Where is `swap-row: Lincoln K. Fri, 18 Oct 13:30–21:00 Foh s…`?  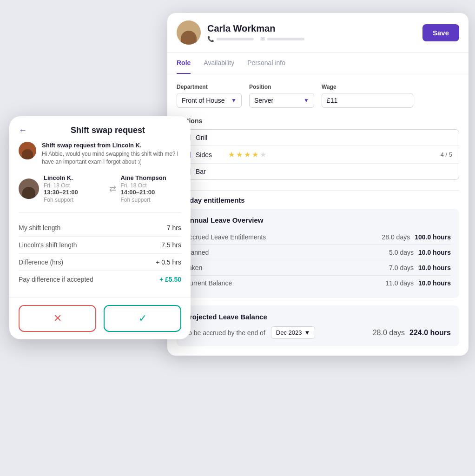 swap-row: Lincoln K. Fri, 18 Oct 13:30–21:00 Foh s… is located at coordinates (100, 189).